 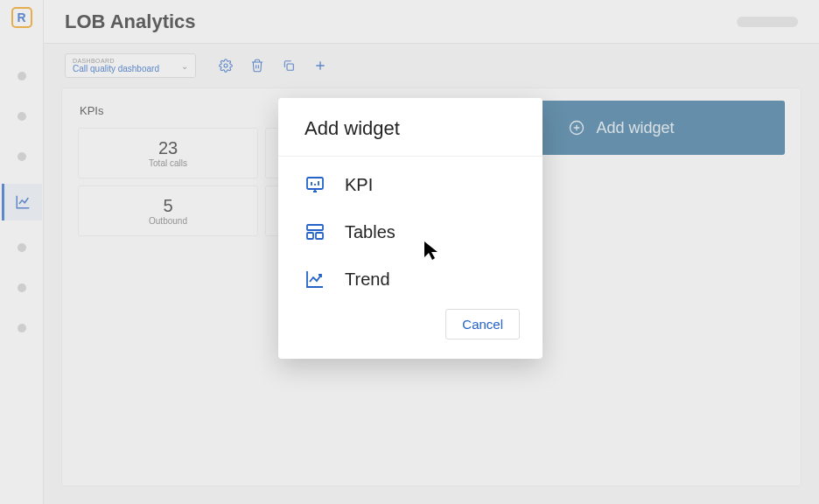 I want to click on modal-option-tables: Tables, so click(x=410, y=232).